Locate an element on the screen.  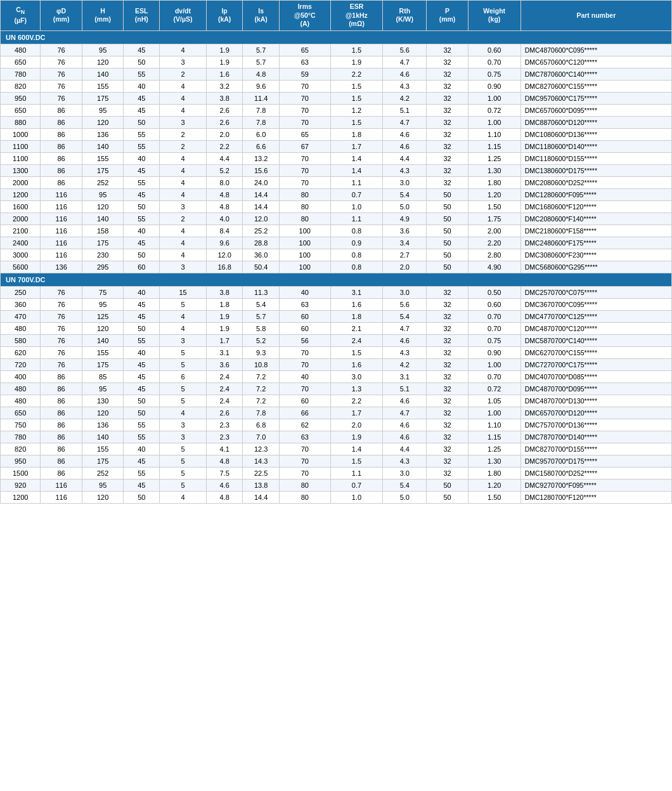
cell-1-11-3: 55 is located at coordinates (142, 425).